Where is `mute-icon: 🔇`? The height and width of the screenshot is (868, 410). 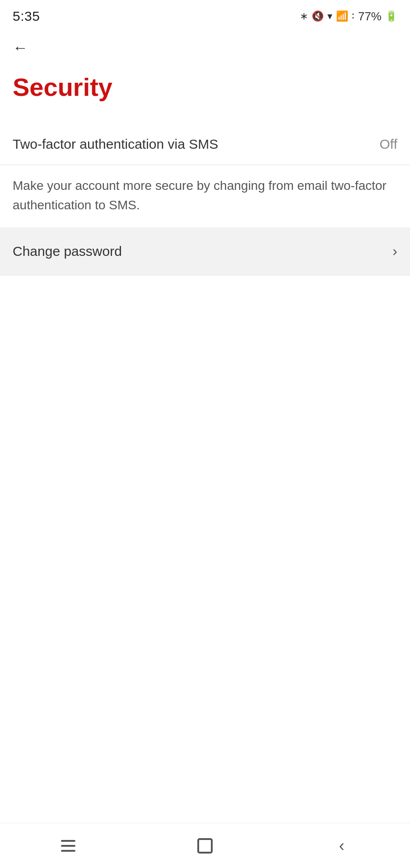 mute-icon: 🔇 is located at coordinates (318, 16).